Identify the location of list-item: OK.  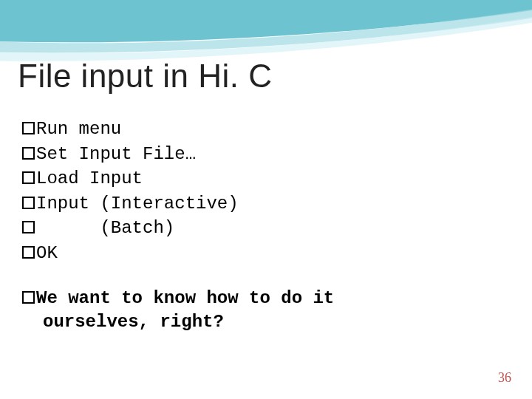
(262, 253).